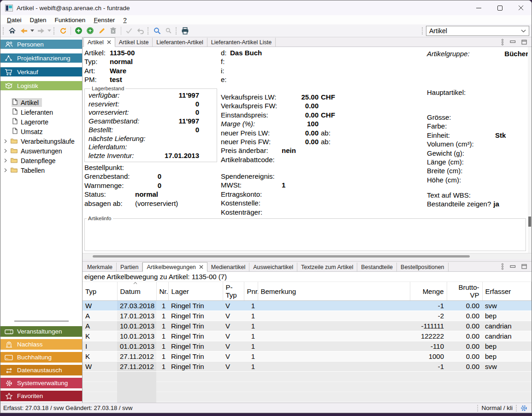  What do you see at coordinates (100, 267) in the screenshot?
I see `tab-merkmale: Merkmale` at bounding box center [100, 267].